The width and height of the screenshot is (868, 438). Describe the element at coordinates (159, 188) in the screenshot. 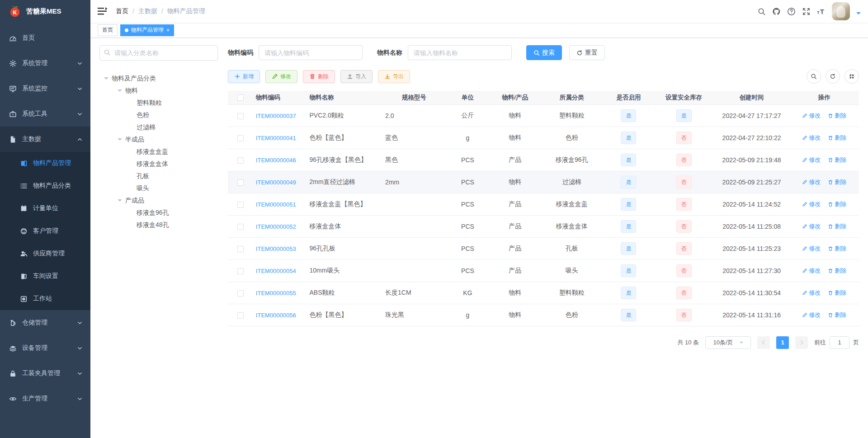

I see `tree-node-leaf: 吸头` at that location.